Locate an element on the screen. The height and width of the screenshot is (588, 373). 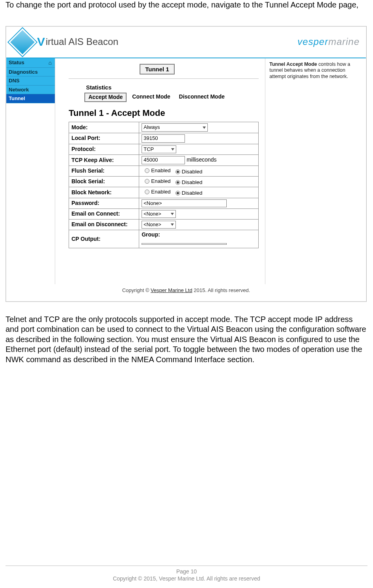
sidebar-item-dns: DNS is located at coordinates (31, 81).